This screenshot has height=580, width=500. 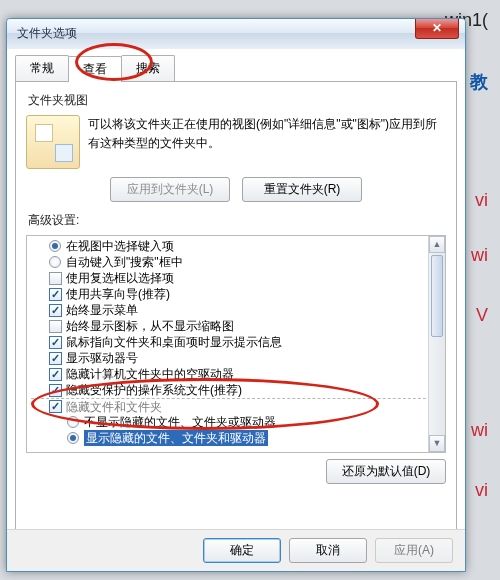 I want to click on option-check: 隐藏计算机文件夹中的空驱动器, so click(x=236, y=374).